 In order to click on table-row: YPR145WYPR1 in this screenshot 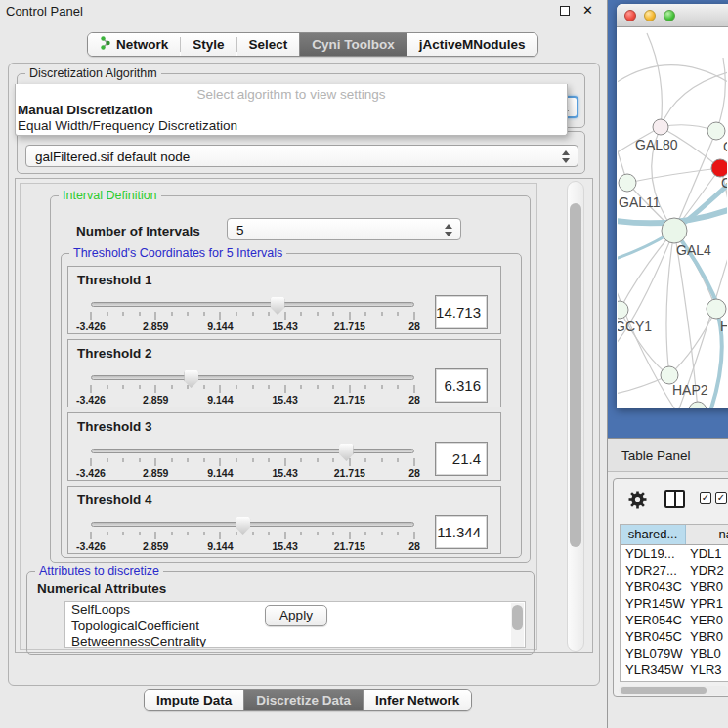, I will do `click(674, 604)`.